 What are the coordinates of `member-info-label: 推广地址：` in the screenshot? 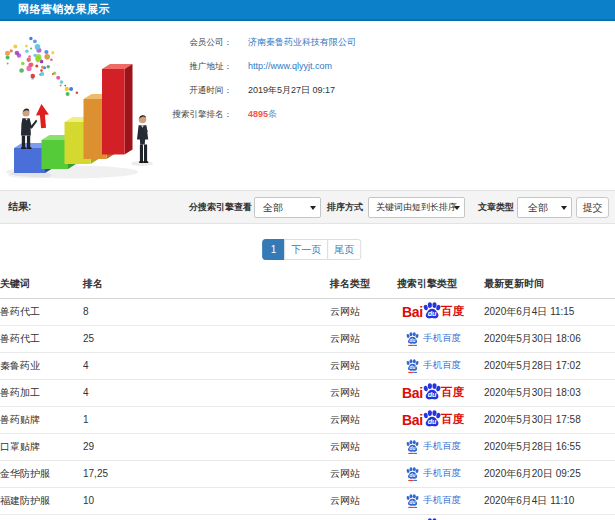 It's located at (212, 66).